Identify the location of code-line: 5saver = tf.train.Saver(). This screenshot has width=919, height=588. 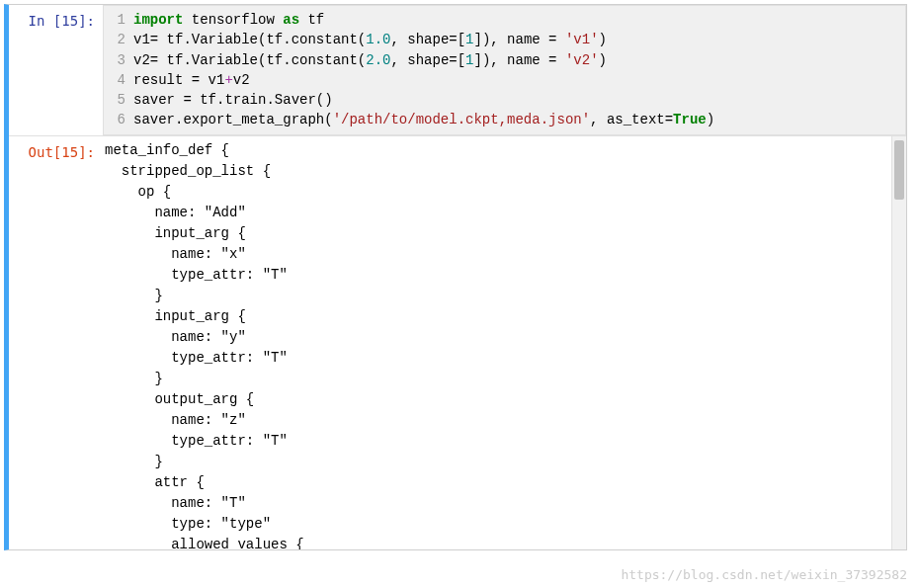
(504, 100).